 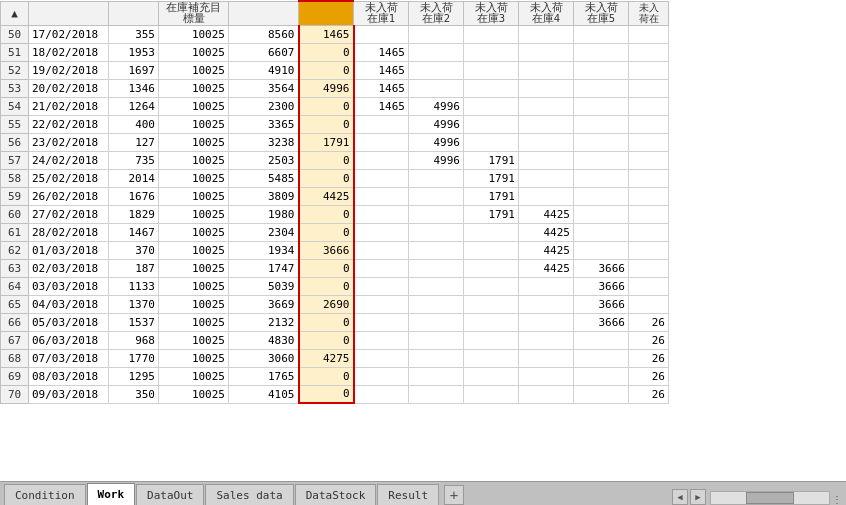 I want to click on cell-d: 1765, so click(x=264, y=376).